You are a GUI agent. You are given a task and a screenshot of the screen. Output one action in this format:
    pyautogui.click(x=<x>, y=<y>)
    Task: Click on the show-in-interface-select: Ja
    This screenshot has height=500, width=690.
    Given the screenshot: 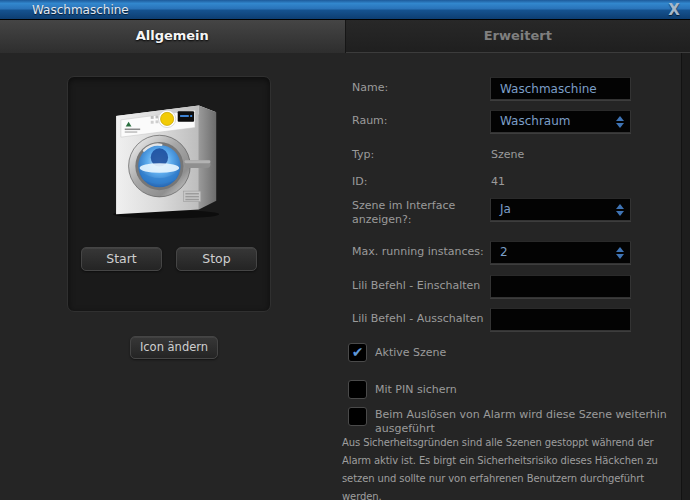 What is the action you would take?
    pyautogui.click(x=560, y=210)
    